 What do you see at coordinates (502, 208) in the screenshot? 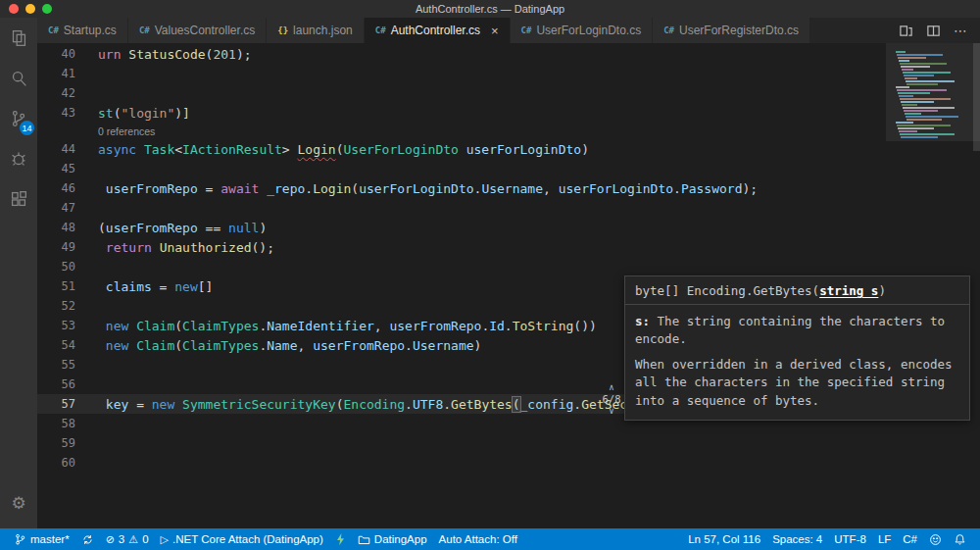
I see `code-line-47: 47` at bounding box center [502, 208].